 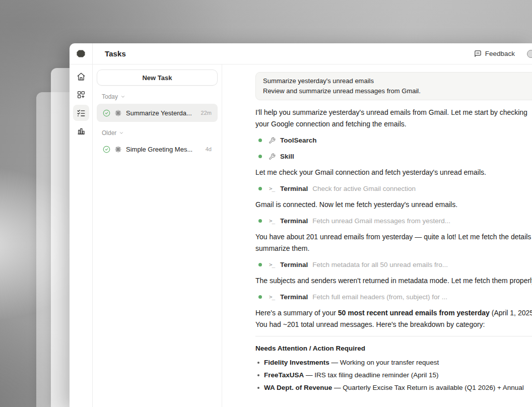 What do you see at coordinates (157, 113) in the screenshot?
I see `task-row: Summarize Yesterda... 22m` at bounding box center [157, 113].